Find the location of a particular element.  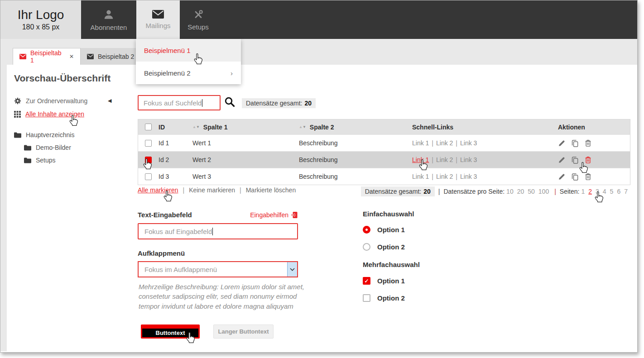

secondary-button: Langer Buttontext is located at coordinates (244, 331).